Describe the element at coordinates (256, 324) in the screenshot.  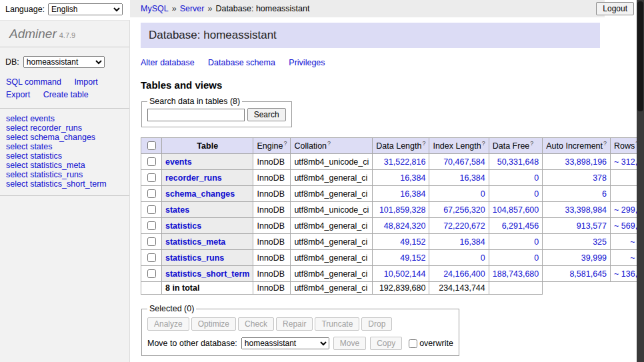
I see `check-button: Check` at that location.